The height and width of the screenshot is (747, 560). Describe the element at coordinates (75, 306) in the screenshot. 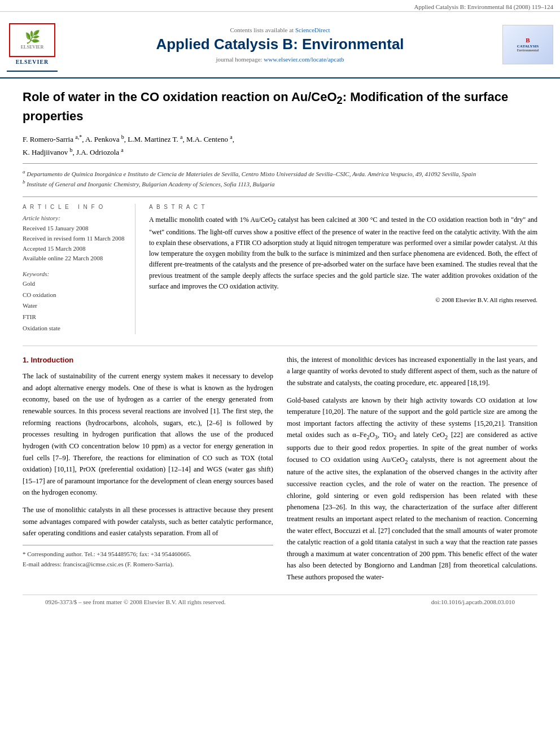

I see `keyword-water: Water` at that location.